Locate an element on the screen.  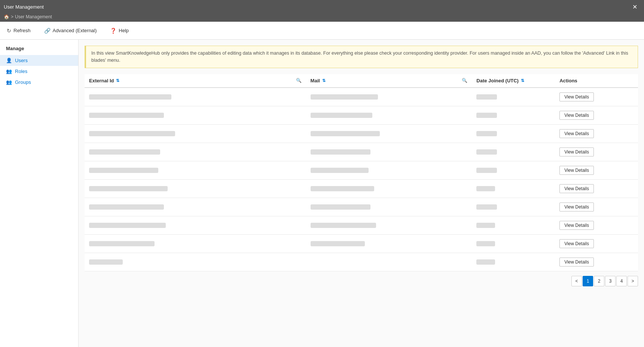
refresh-icon: ↻ is located at coordinates (9, 31).